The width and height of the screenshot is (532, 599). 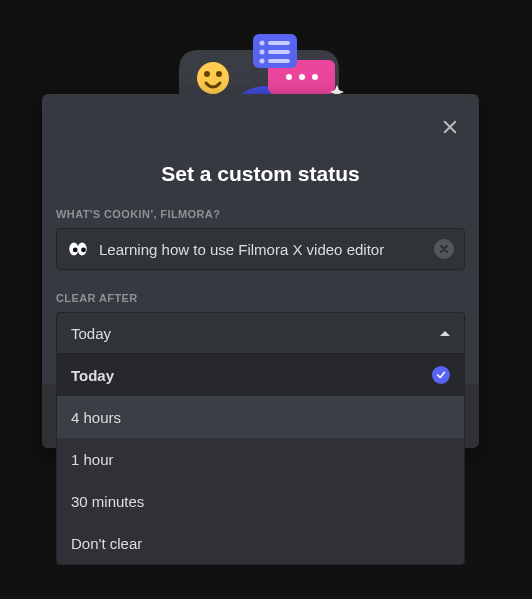 I want to click on close-icon, so click(x=450, y=127).